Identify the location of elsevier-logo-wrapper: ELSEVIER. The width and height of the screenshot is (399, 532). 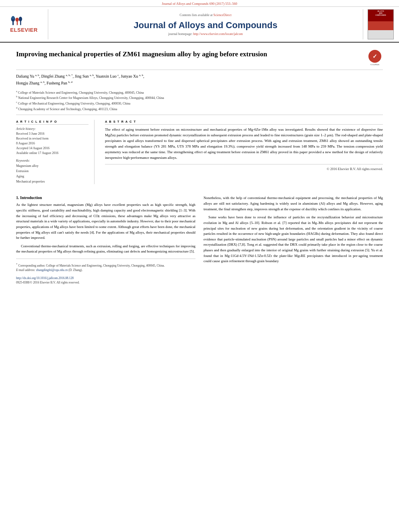
(24, 24).